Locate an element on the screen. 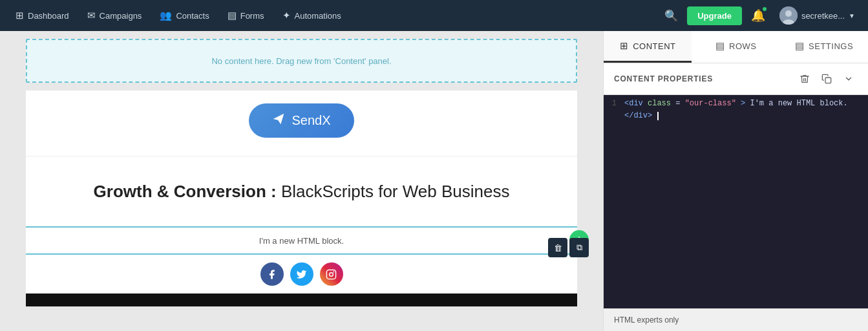  nav-contacts: 👥 Contacts is located at coordinates (184, 16).